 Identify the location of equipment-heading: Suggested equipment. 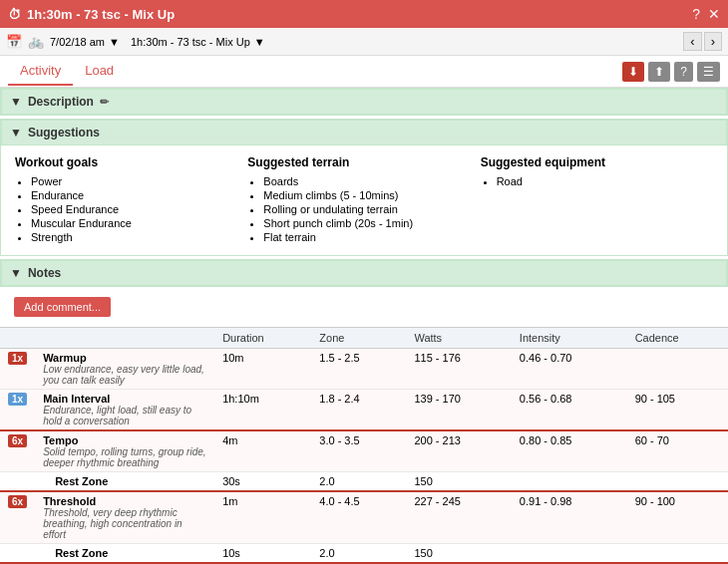
(596, 162).